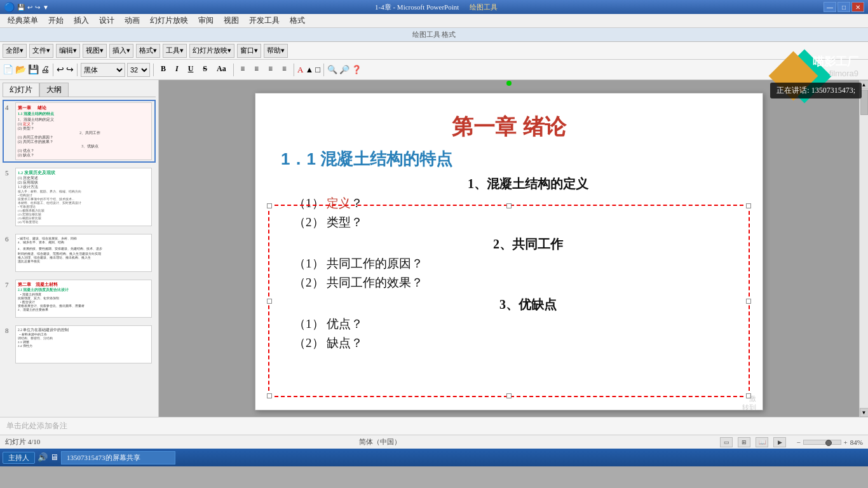 This screenshot has height=488, width=868. What do you see at coordinates (829, 443) in the screenshot?
I see `zoom-thumb` at bounding box center [829, 443].